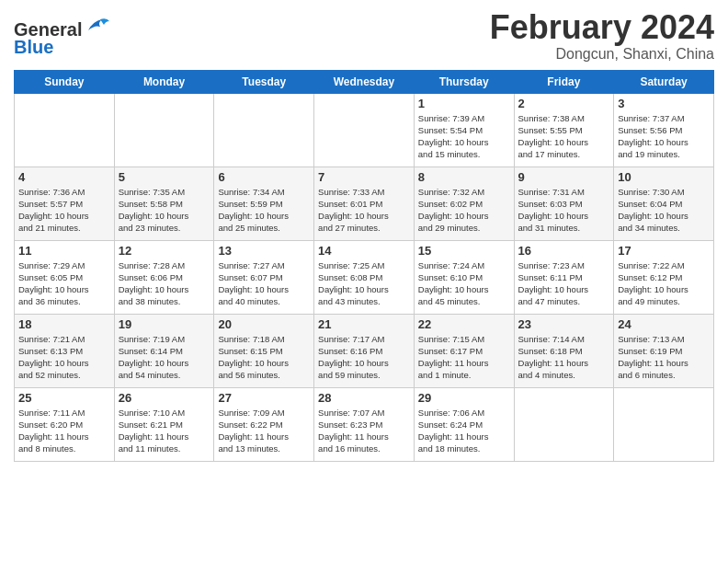 This screenshot has height=563, width=728. What do you see at coordinates (64, 283) in the screenshot?
I see `day-info: Sunrise: 7:29 AM Sunset: 6:05 PM Dayligh…` at bounding box center [64, 283].